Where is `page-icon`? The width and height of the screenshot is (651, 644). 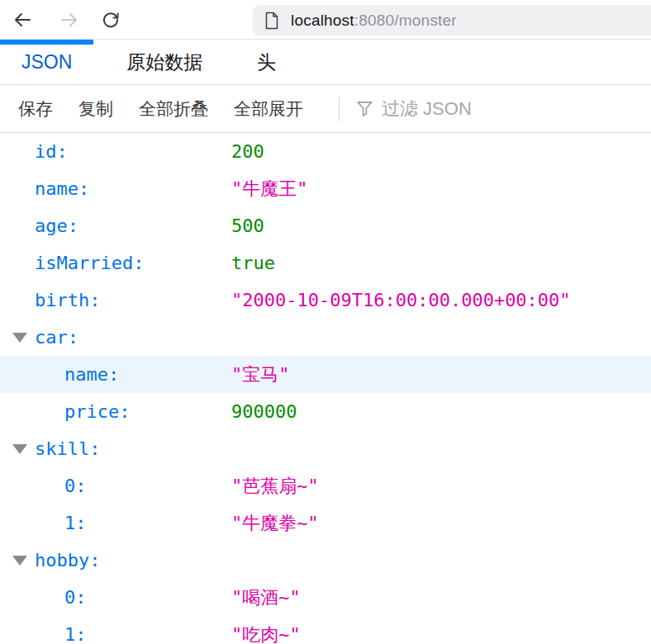
page-icon is located at coordinates (272, 21).